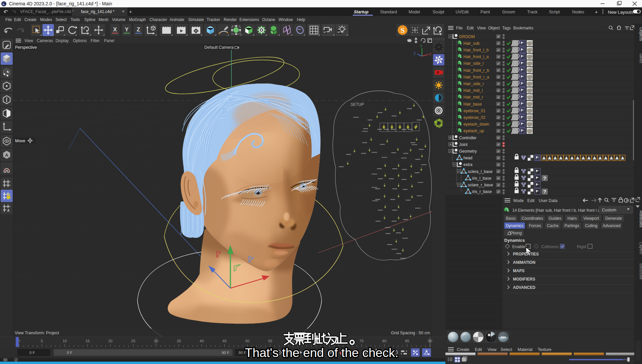  What do you see at coordinates (516, 233) in the screenshot?
I see `svg-text: Phong` at bounding box center [516, 233].